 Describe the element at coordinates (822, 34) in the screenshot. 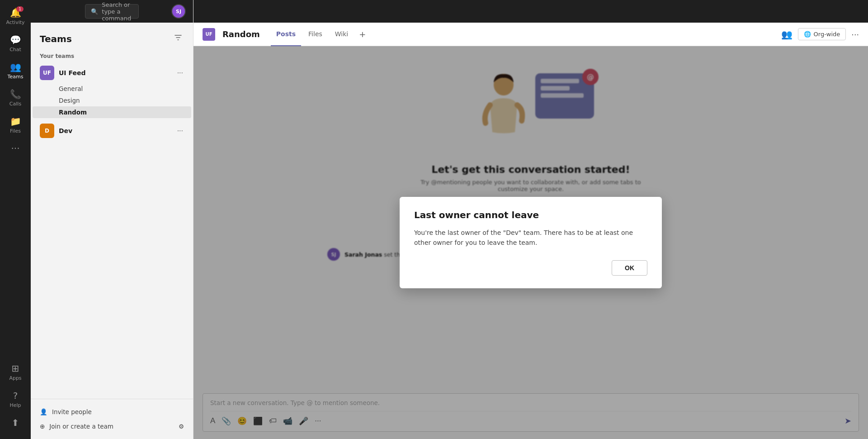

I see `org-wide-button: 🌐 Org-wide` at that location.